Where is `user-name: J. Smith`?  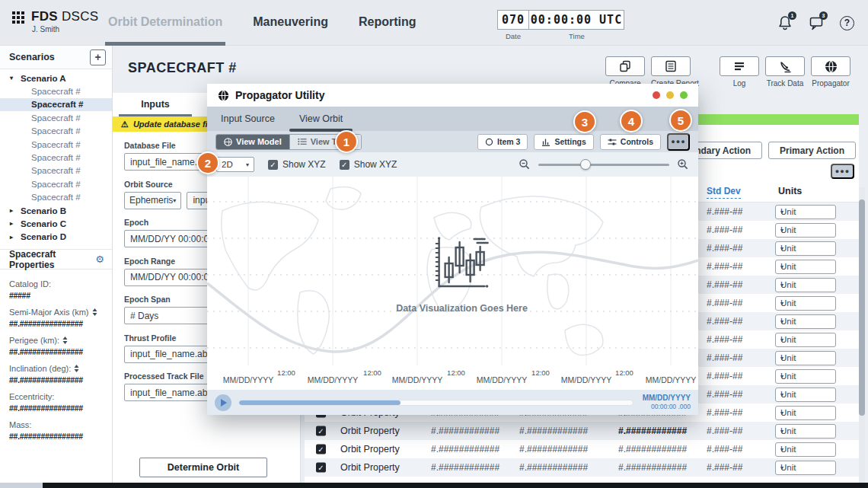
user-name: J. Smith is located at coordinates (65, 30).